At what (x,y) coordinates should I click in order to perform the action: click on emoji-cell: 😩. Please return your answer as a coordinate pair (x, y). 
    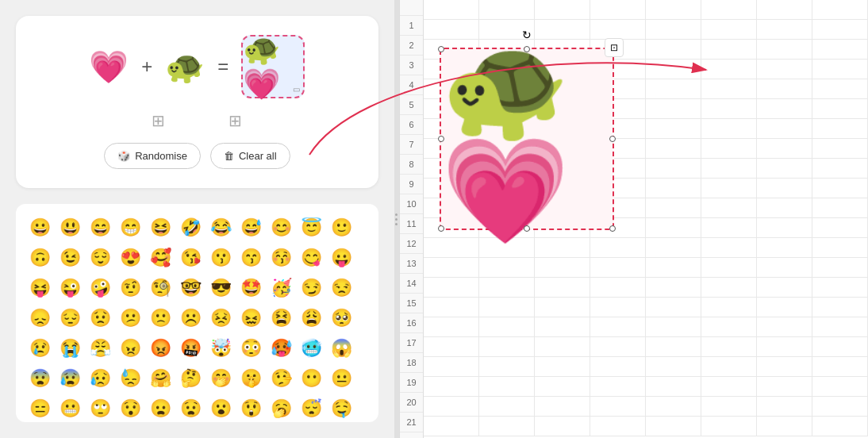
    Looking at the image, I should click on (311, 318).